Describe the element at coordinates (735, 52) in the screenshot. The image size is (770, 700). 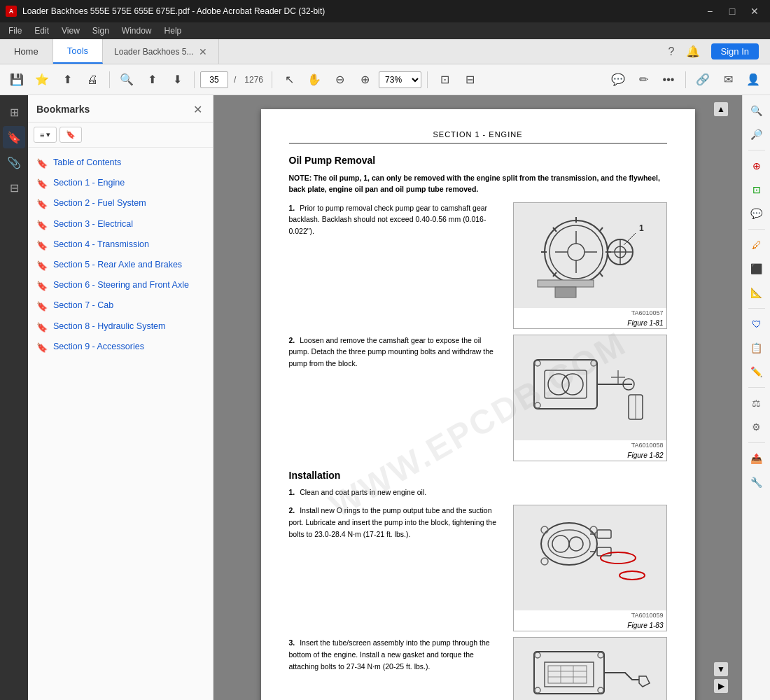
I see `sign-in-button: Sign In` at that location.